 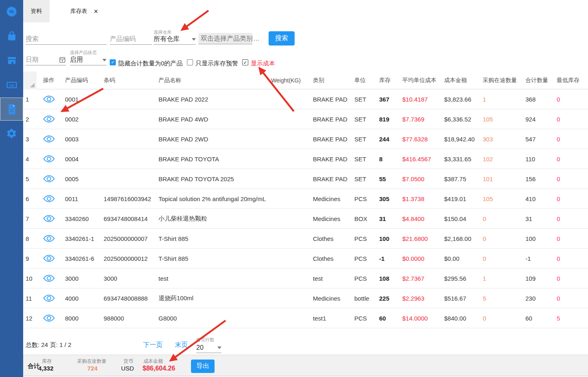 I want to click on close-icon: ×, so click(x=96, y=11).